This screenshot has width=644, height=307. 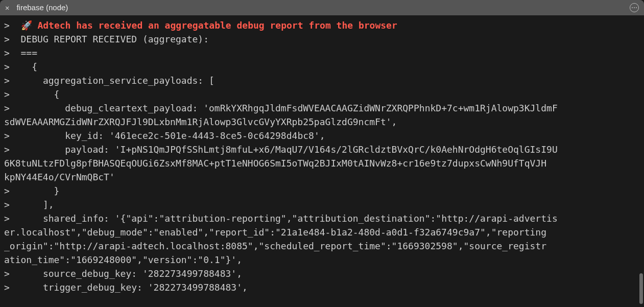 I want to click on output-line: > payload: 'I+pNS1QmJPQfSShLmtj8mfuL+x6/…, so click(x=322, y=149).